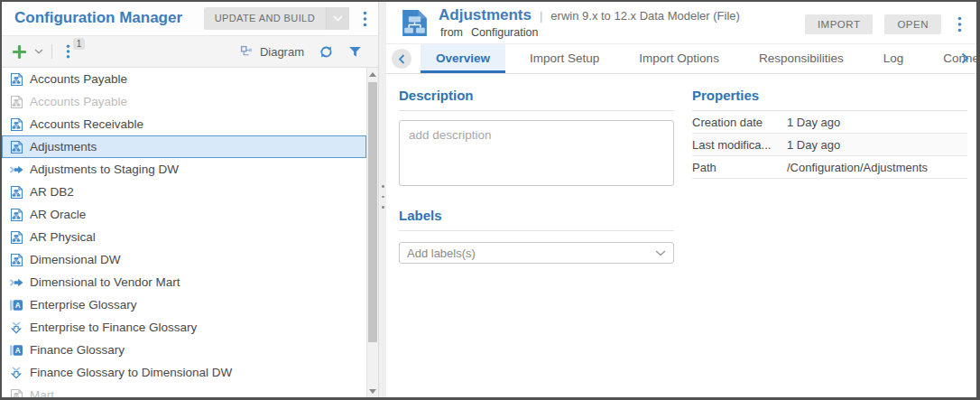  What do you see at coordinates (740, 168) in the screenshot?
I see `property-label: Path` at bounding box center [740, 168].